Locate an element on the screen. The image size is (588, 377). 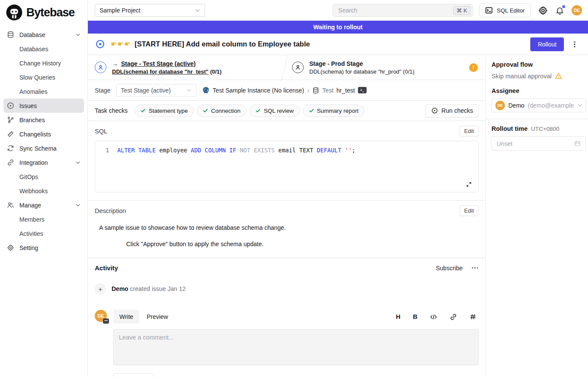
terminal-icon is located at coordinates (489, 10).